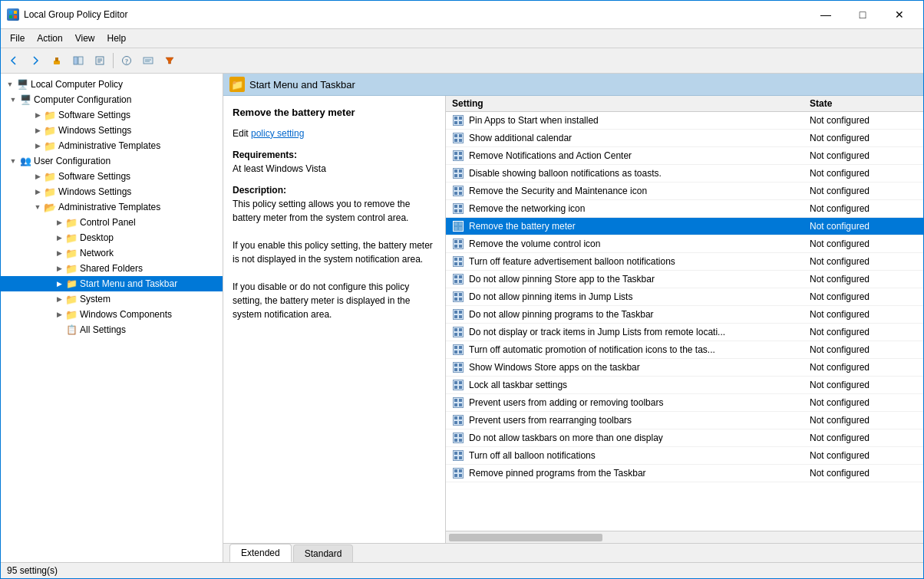  I want to click on wc-toggle: ▶, so click(59, 314).